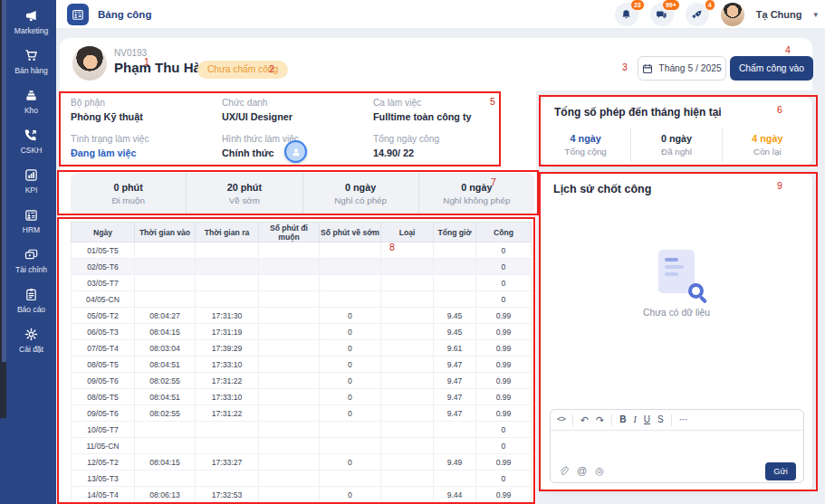 The image size is (825, 504). Describe the element at coordinates (627, 14) in the screenshot. I see `bell-button: 23` at that location.